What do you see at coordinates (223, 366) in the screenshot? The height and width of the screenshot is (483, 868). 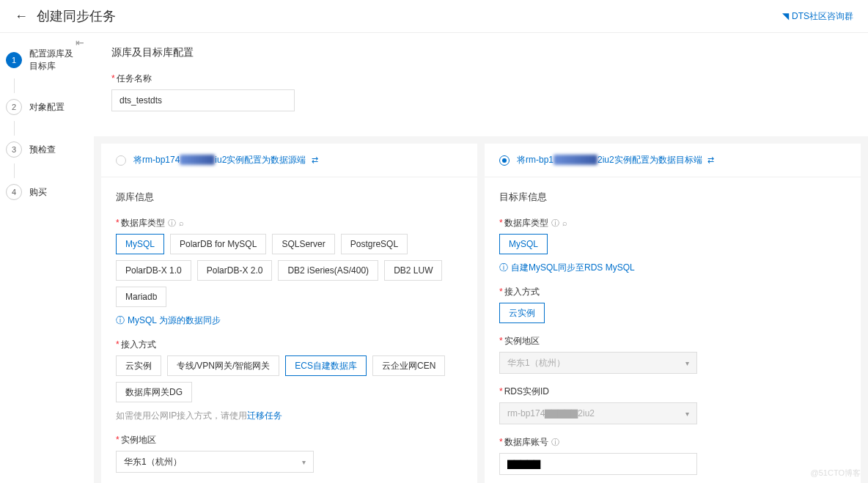 I see `source-access-option: 专线/VPN网关/智能网关` at bounding box center [223, 366].